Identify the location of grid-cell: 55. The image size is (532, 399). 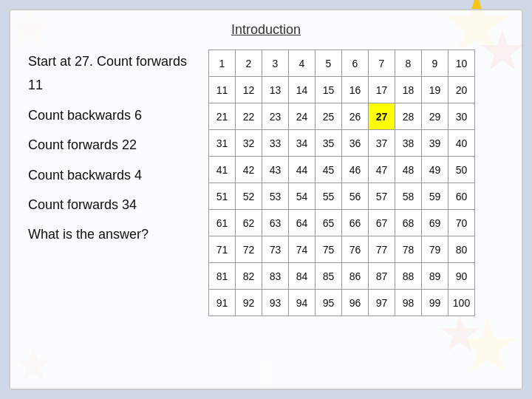
(329, 197).